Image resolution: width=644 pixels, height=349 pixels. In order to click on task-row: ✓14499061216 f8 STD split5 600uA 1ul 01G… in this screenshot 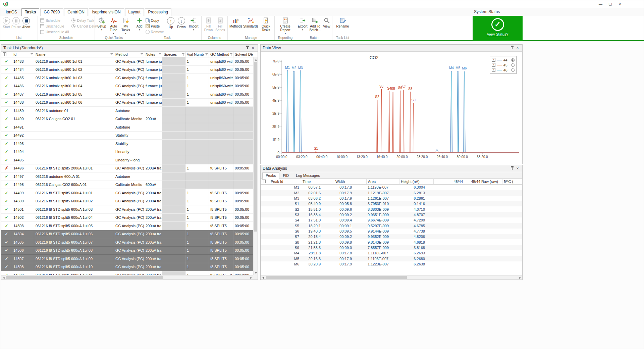, I will do `click(127, 193)`.